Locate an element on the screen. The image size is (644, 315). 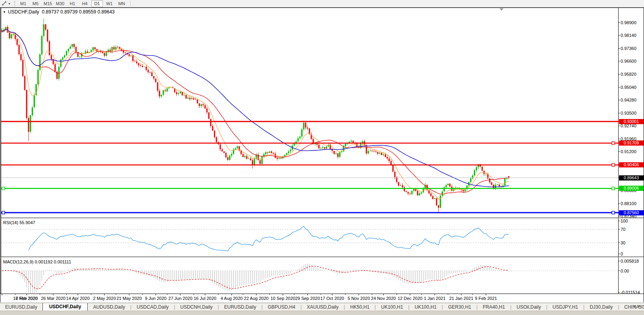
scroll-left-icon: ◄ is located at coordinates (635, 306).